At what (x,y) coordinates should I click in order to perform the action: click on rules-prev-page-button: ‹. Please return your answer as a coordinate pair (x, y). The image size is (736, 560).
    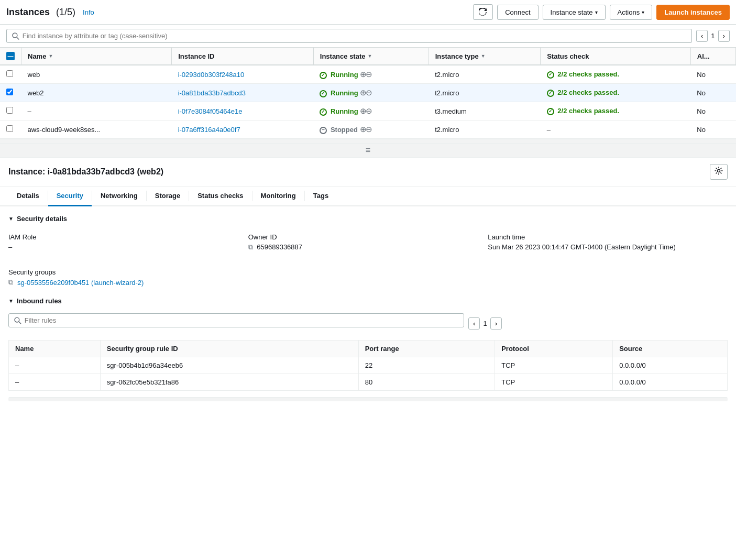
    Looking at the image, I should click on (474, 324).